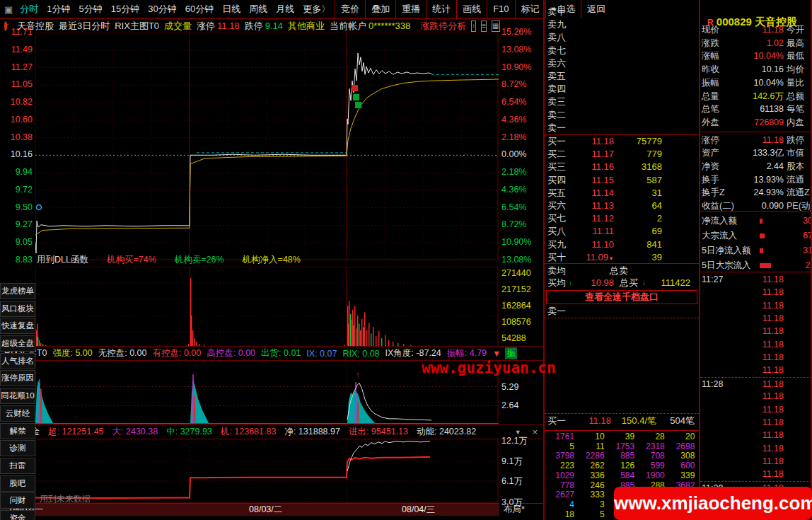  Describe the element at coordinates (18, 432) in the screenshot. I see `sidebar-item-解禁: 解禁` at that location.